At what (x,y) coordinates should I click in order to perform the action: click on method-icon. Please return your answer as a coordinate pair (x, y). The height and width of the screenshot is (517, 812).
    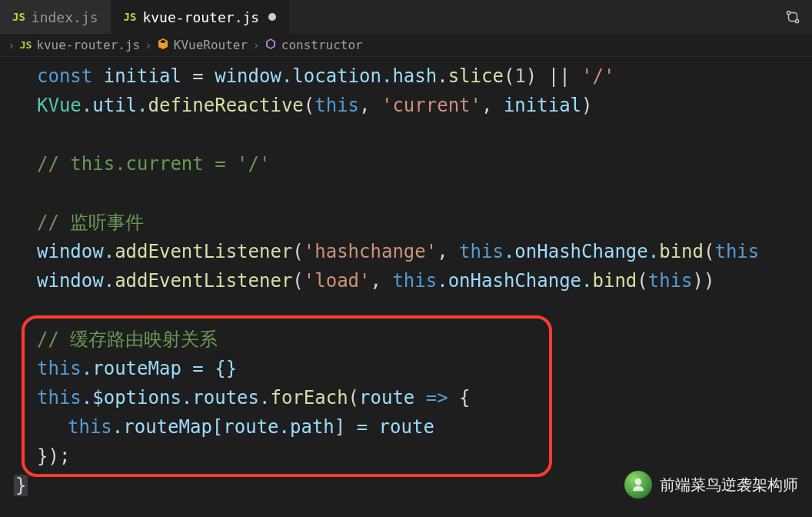
    Looking at the image, I should click on (271, 45).